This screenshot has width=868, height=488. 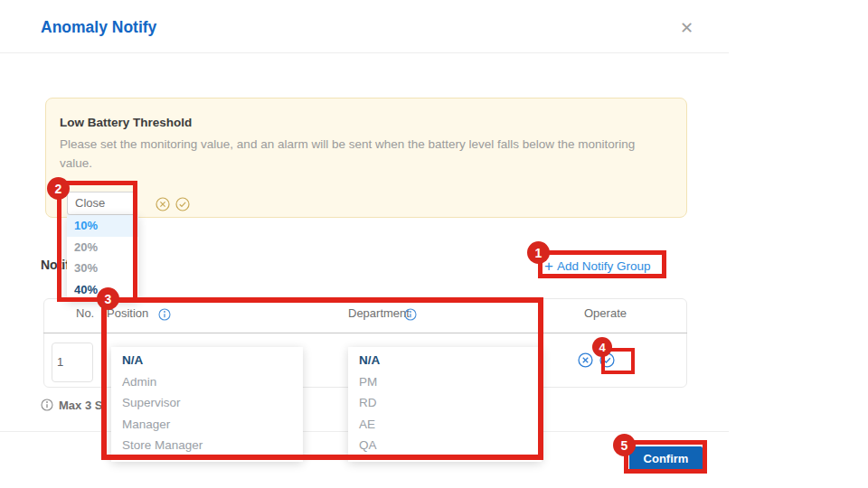 What do you see at coordinates (586, 361) in the screenshot?
I see `row-cancel-icon` at bounding box center [586, 361].